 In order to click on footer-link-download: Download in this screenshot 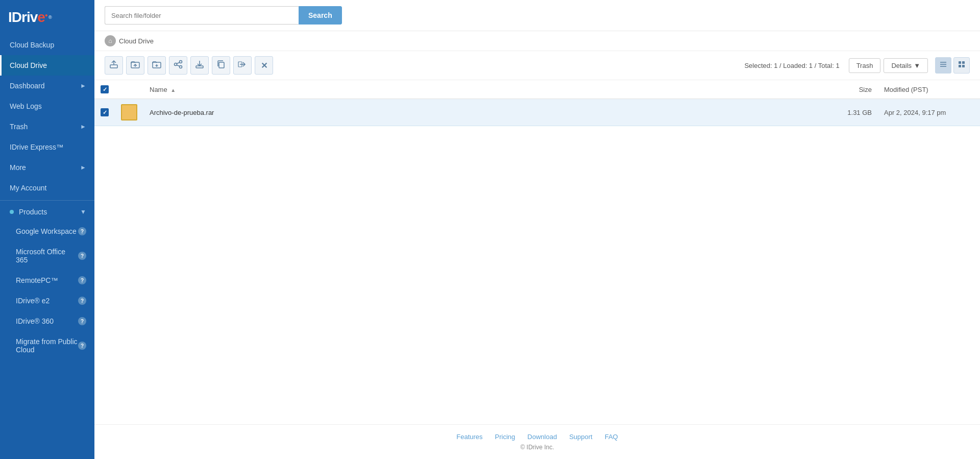, I will do `click(542, 437)`.